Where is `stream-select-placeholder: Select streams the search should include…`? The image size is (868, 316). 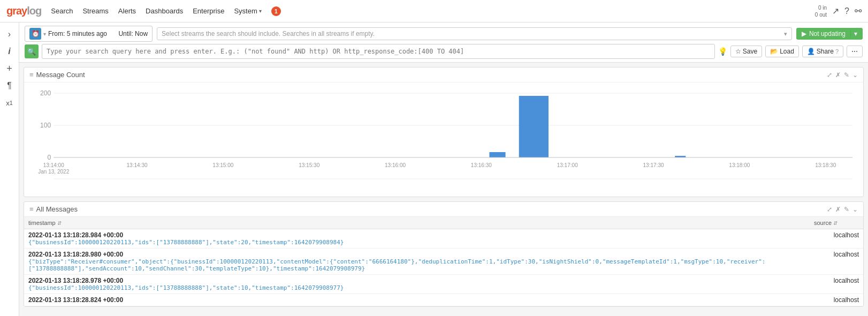 stream-select-placeholder: Select streams the search should include… is located at coordinates (268, 34).